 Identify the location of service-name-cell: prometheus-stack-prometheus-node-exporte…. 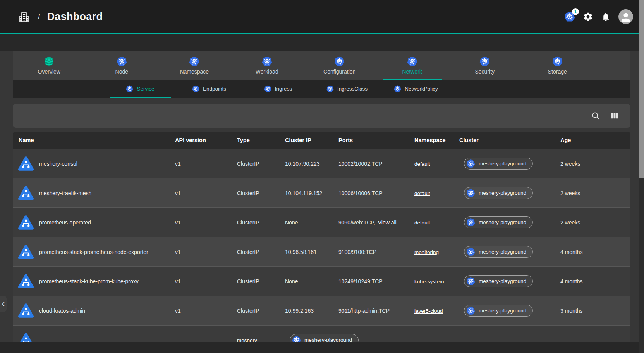
(91, 252).